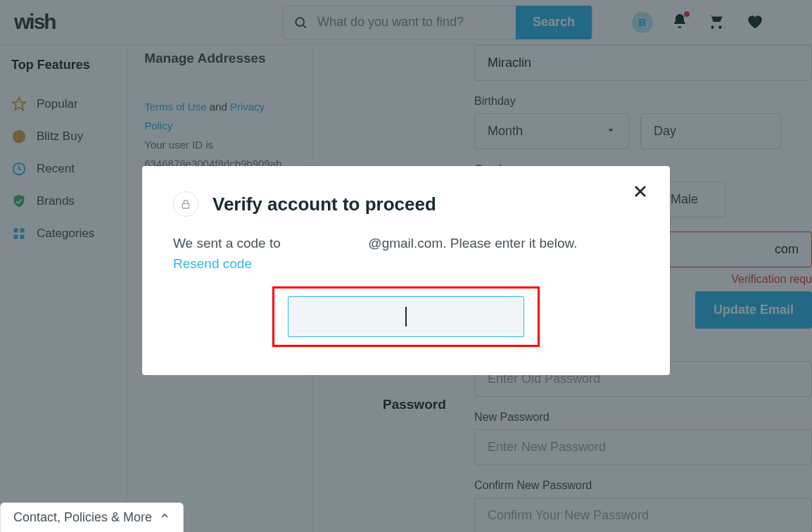 The height and width of the screenshot is (532, 812). What do you see at coordinates (324, 204) in the screenshot?
I see `modal-title: Verify account to proceed` at bounding box center [324, 204].